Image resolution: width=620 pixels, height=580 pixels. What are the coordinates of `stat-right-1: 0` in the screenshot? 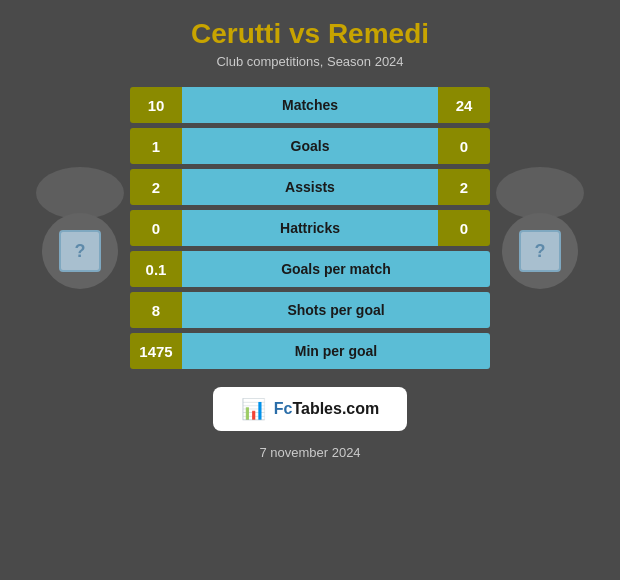 It's located at (464, 146).